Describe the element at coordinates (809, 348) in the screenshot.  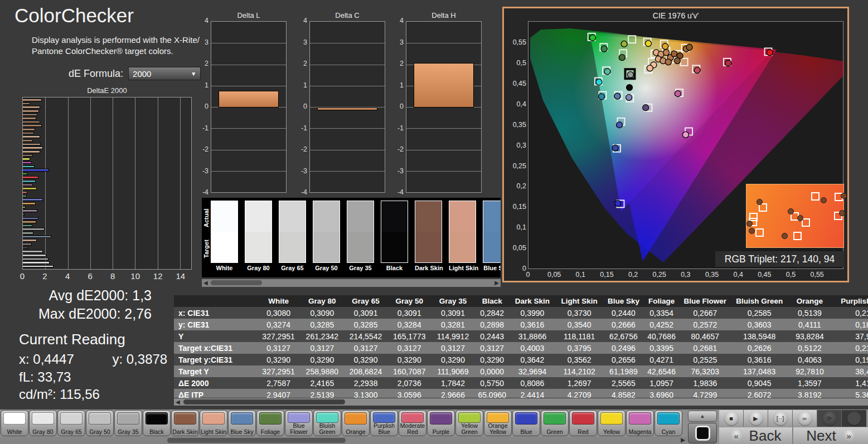
I see `table-cell: 0,5122` at that location.